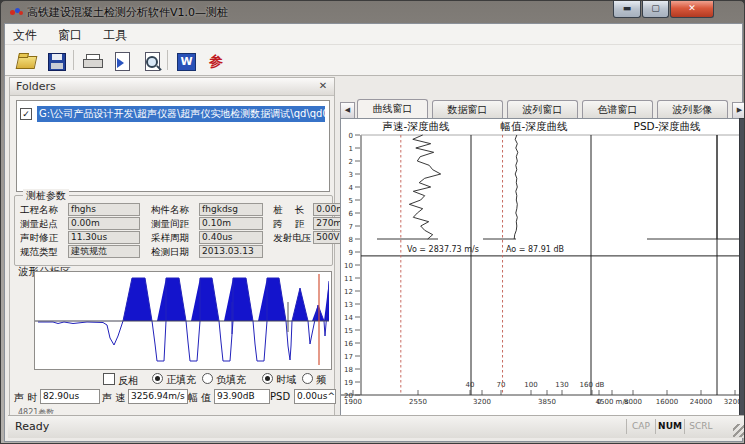 This screenshot has height=444, width=745. What do you see at coordinates (152, 62) in the screenshot?
I see `magnifier-icon` at bounding box center [152, 62].